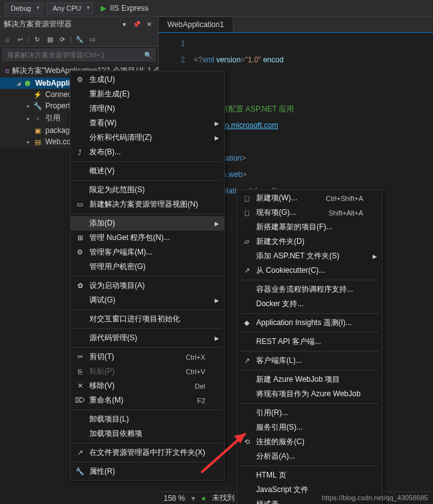 The height and width of the screenshot is (504, 433). Describe the element at coordinates (147, 152) in the screenshot. I see `menu-item: ⤴发布(B)...` at that location.